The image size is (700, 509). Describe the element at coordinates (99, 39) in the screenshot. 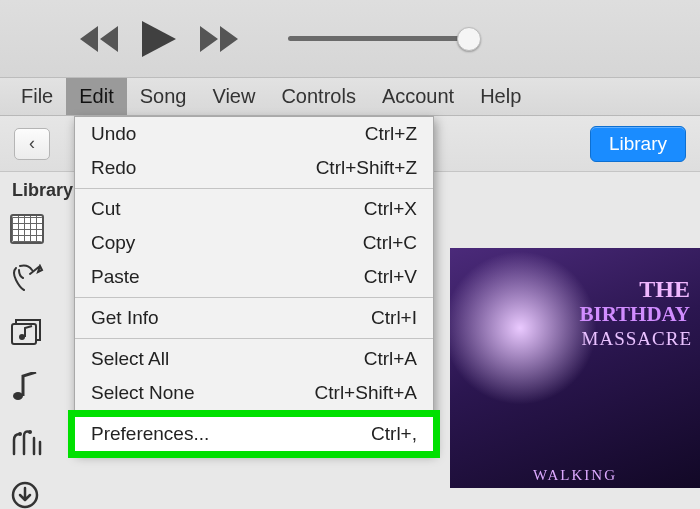

I see `rewind-icon` at that location.